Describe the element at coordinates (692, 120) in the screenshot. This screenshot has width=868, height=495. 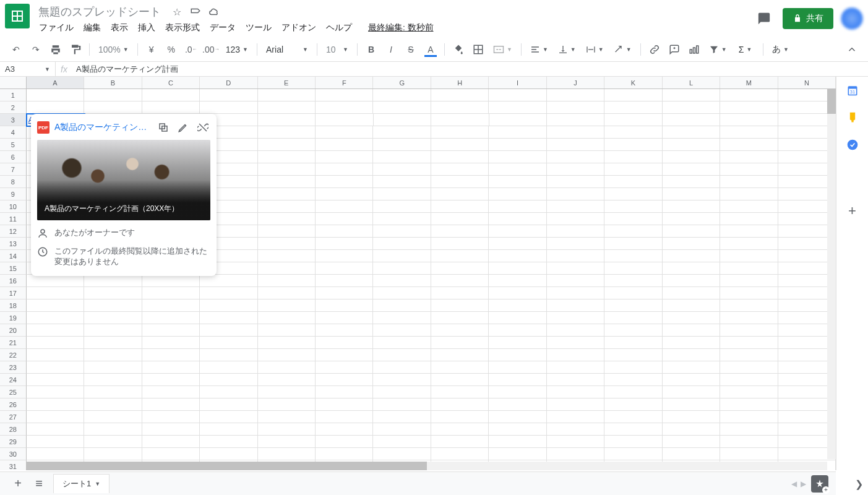
I see `cell-L3` at that location.